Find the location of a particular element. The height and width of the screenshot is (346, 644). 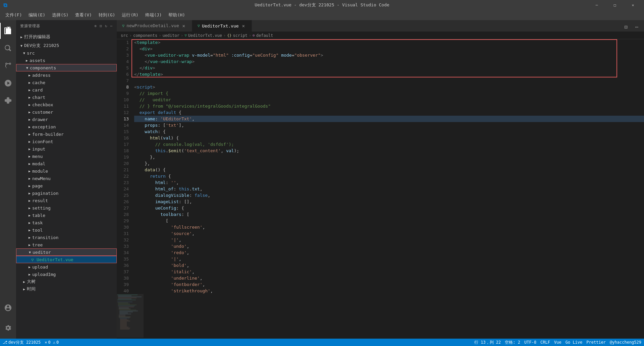

menu-edit: 编辑(E) is located at coordinates (37, 15).